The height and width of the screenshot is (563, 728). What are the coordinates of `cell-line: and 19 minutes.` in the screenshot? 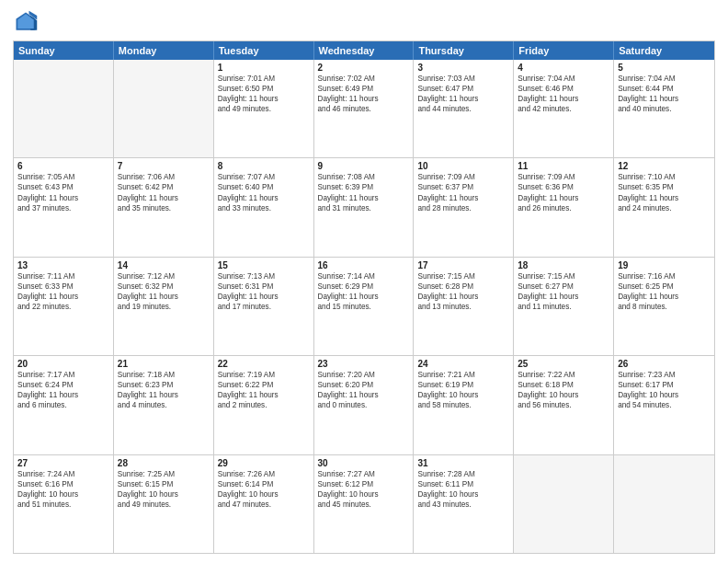 It's located at (164, 307).